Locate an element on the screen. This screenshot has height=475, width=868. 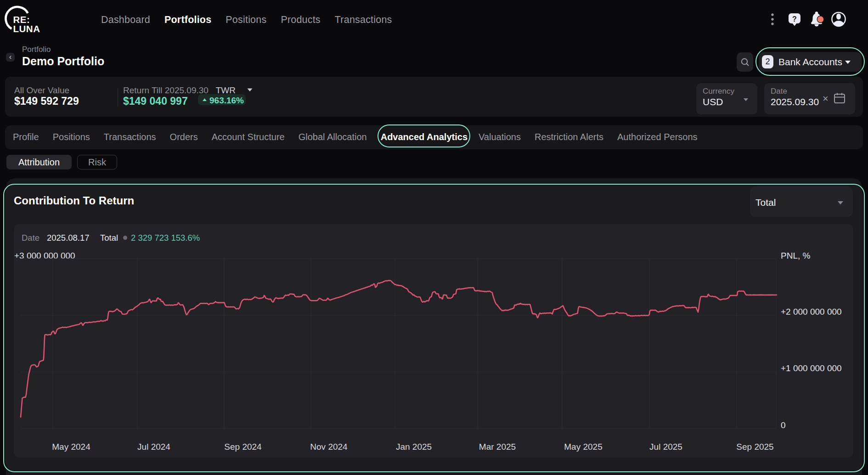
svg-text: LUNA is located at coordinates (27, 28).